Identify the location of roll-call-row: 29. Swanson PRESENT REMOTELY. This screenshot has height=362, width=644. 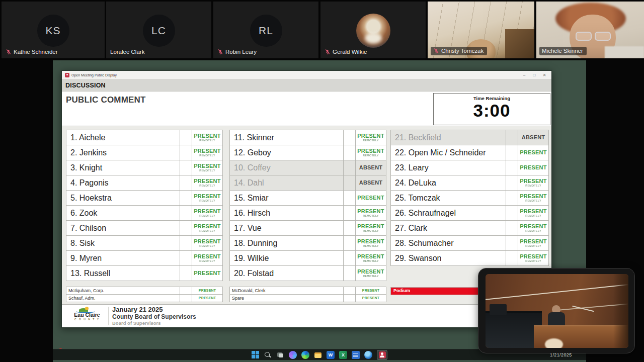
(471, 258).